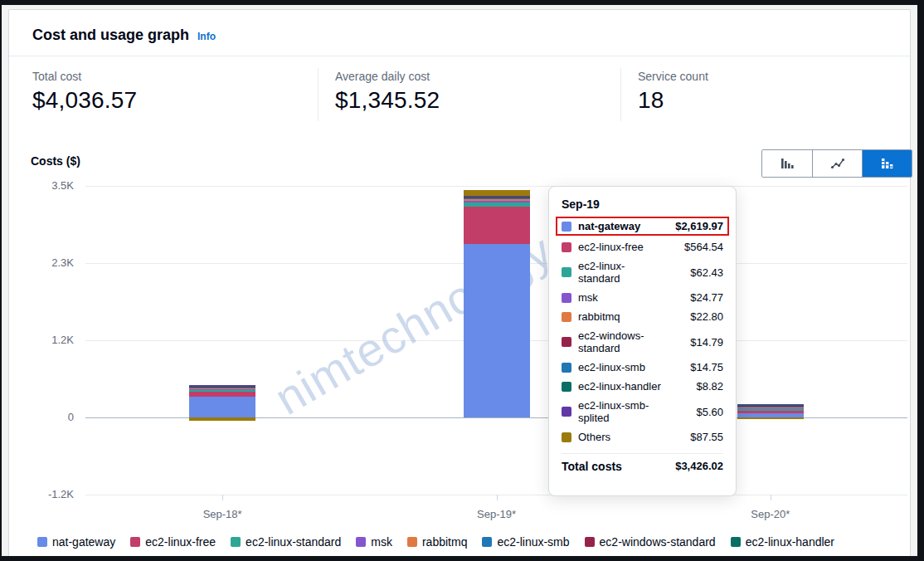 This screenshot has height=561, width=924. What do you see at coordinates (699, 466) in the screenshot?
I see `tooltip-total-value: $3,426.02` at bounding box center [699, 466].